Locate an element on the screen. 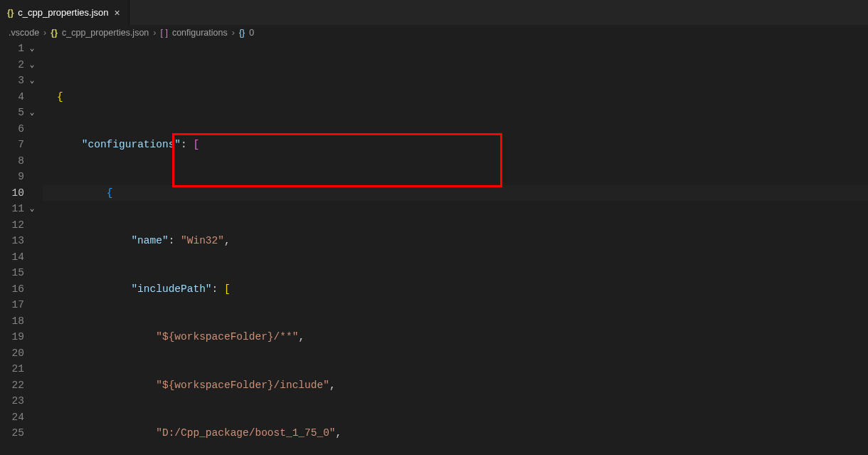  close-icon: × is located at coordinates (117, 13).